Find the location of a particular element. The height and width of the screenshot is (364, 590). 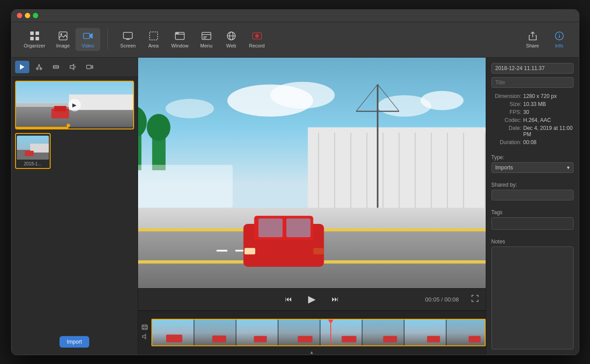

sidebar-audio-btn is located at coordinates (73, 67).